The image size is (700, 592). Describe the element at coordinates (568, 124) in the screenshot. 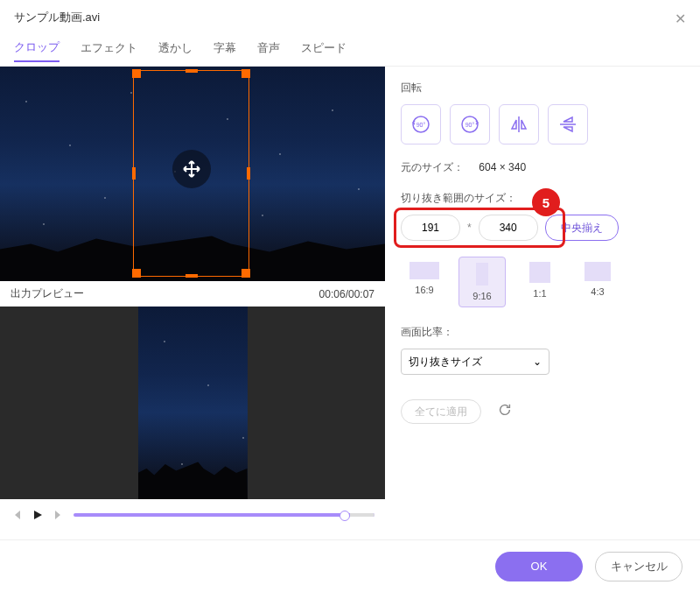

I see `flip-vertical-button` at that location.